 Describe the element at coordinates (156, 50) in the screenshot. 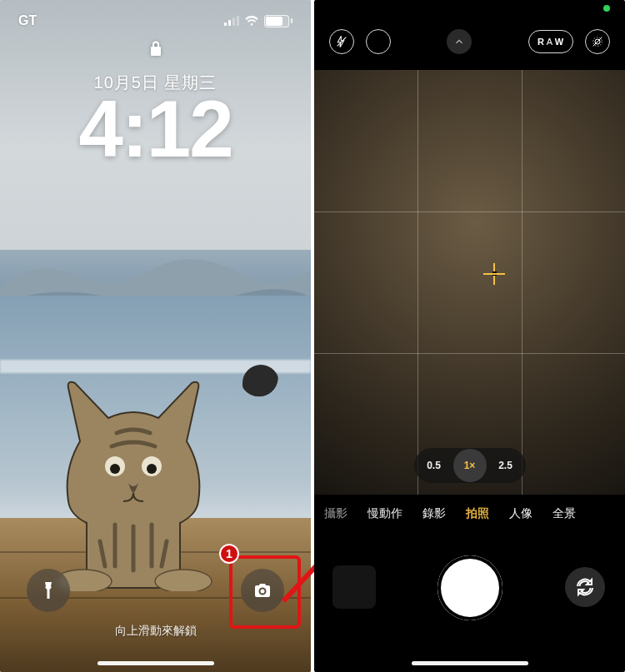

I see `lock-icon` at that location.